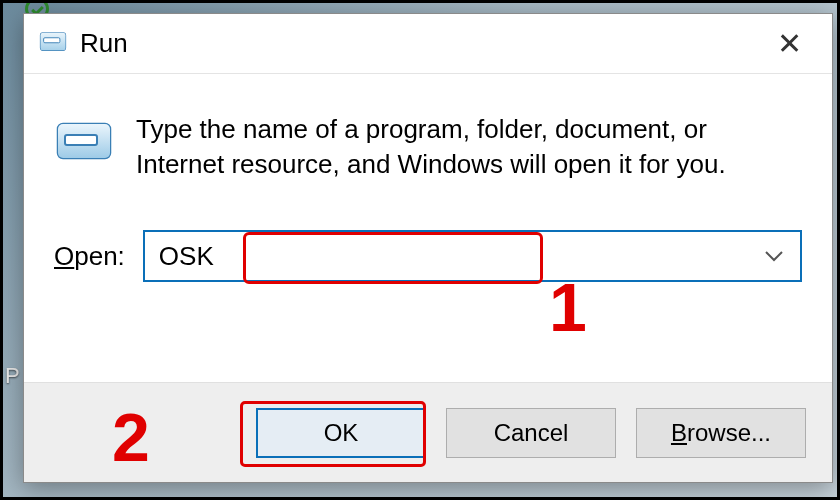  I want to click on cancel-button: Cancel, so click(531, 433).